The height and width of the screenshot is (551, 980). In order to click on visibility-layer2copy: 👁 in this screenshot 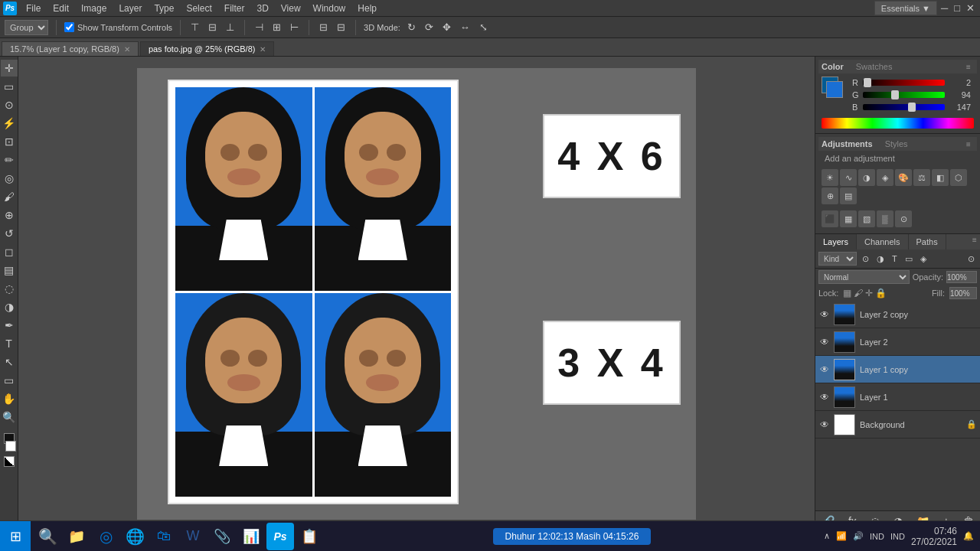, I will do `click(825, 315)`.